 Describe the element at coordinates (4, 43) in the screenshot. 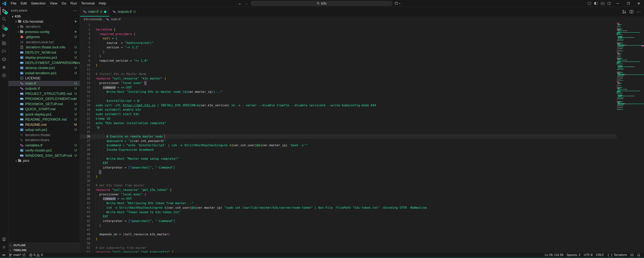

I see `activity-extensions-icon` at that location.